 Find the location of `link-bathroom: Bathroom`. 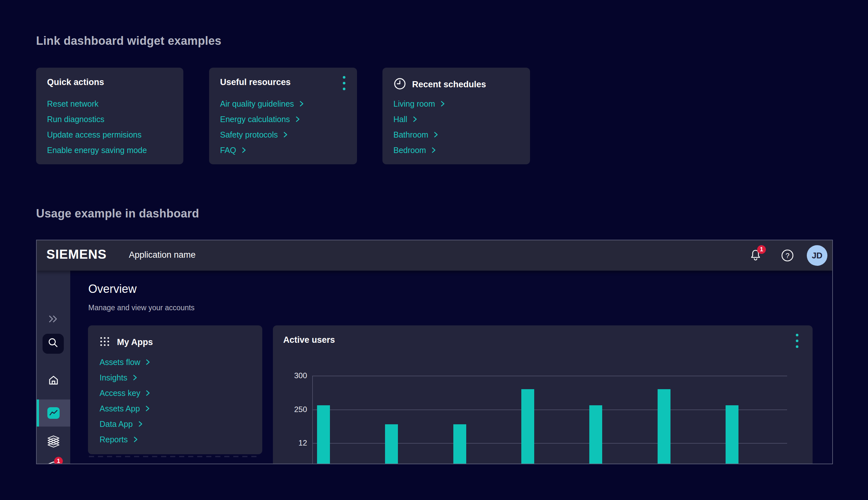

link-bathroom: Bathroom is located at coordinates (420, 135).